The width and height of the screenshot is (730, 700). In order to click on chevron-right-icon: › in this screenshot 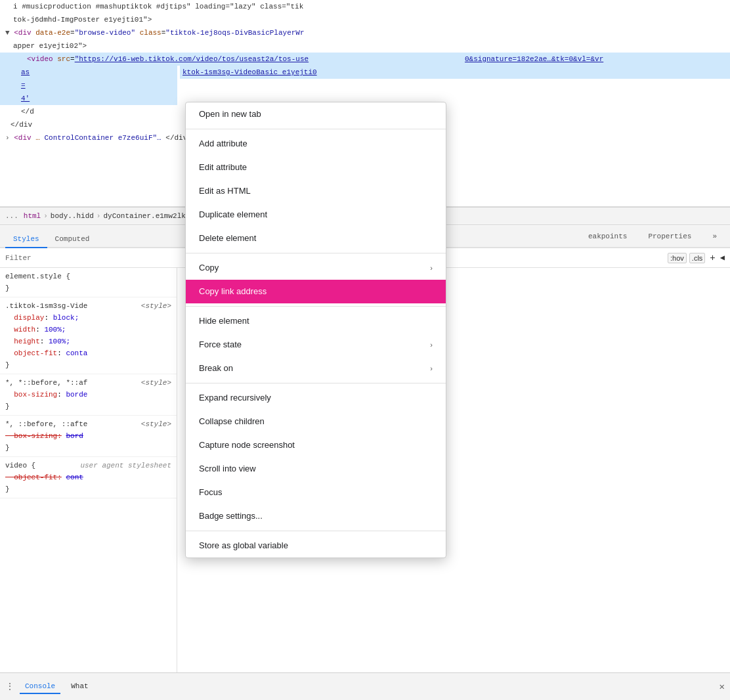, I will do `click(431, 268)`.